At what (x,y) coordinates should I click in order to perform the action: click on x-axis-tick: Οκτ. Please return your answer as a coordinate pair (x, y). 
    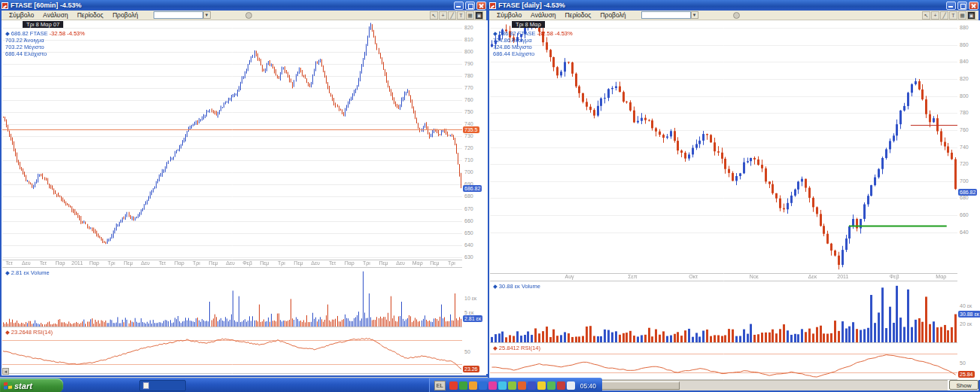
    Looking at the image, I should click on (693, 277).